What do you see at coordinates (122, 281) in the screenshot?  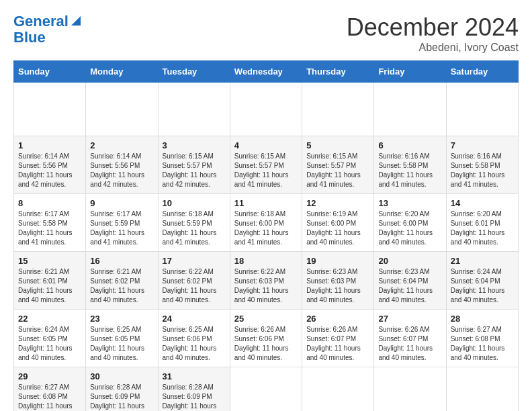 I see `calendar-cell: 16 Sunrise: 6:21 AM Sunset: 6:02 PM Dayl…` at bounding box center [122, 281].